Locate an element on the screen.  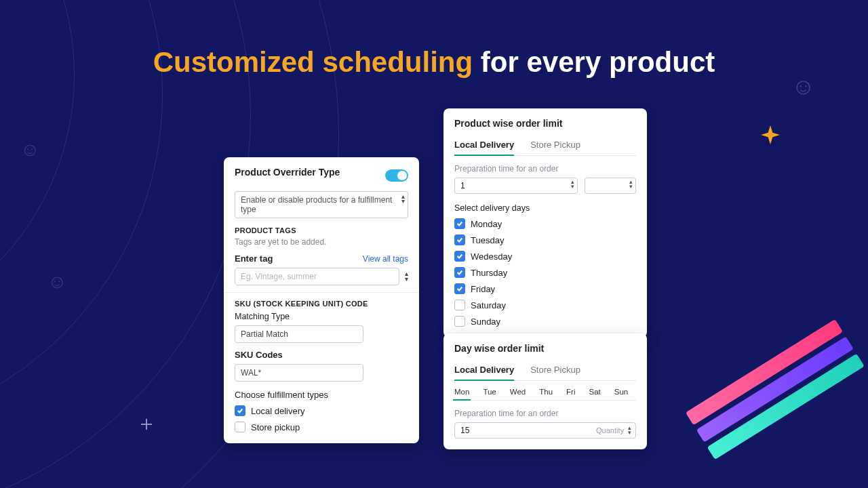
delivery-day-option: Wedesday is located at coordinates (545, 256).